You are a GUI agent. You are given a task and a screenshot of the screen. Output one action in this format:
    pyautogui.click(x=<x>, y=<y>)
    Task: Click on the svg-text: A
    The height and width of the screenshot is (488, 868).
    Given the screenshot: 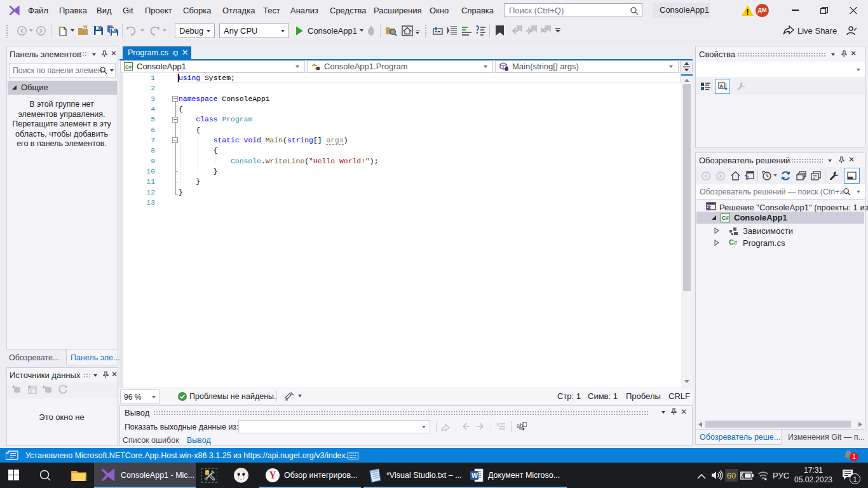 What is the action you would take?
    pyautogui.click(x=722, y=86)
    